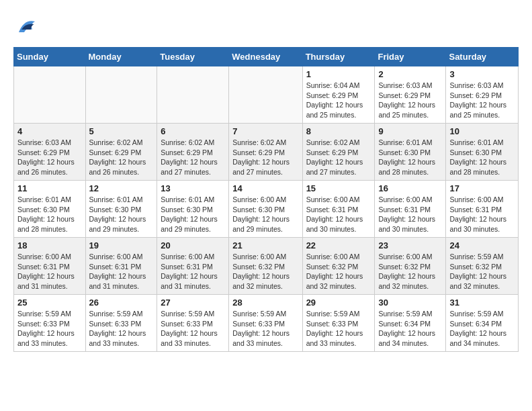 Image resolution: width=532 pixels, height=411 pixels. I want to click on calendar-cell: 9Sunrise: 6:01 AM Sunset: 6:30 PM Daylig…, so click(410, 152).